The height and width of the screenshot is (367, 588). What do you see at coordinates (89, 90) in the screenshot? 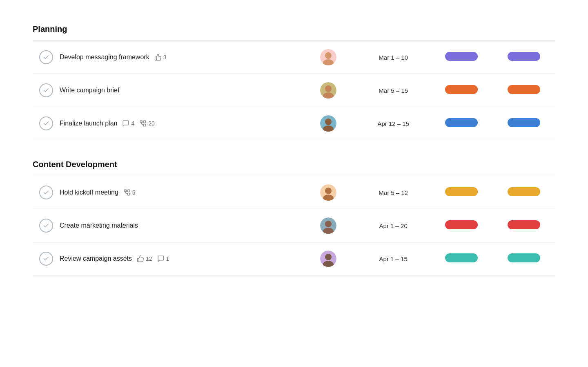
I see `task-name-text: Write campaign brief` at bounding box center [89, 90].